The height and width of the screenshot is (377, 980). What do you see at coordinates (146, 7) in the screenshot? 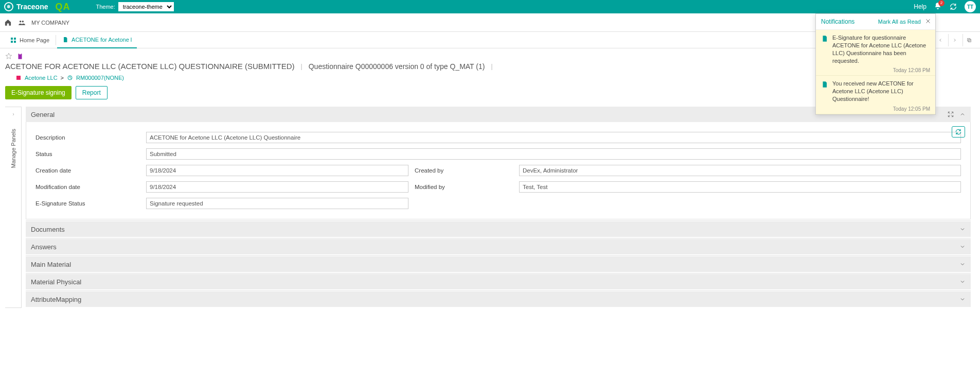
I see `theme-select: traceone-theme` at bounding box center [146, 7].